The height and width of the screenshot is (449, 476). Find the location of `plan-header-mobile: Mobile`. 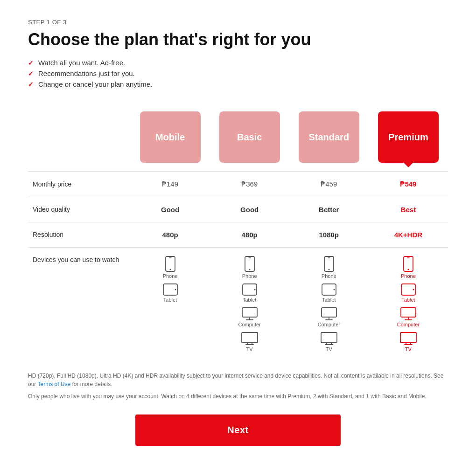

plan-header-mobile: Mobile is located at coordinates (170, 137).